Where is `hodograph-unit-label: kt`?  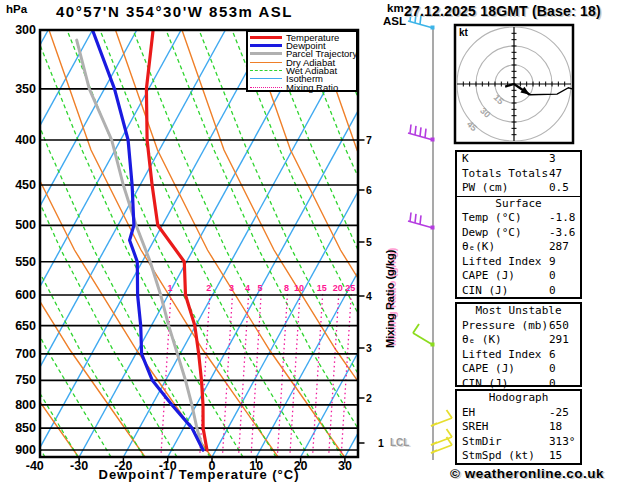 hodograph-unit-label: kt is located at coordinates (464, 32).